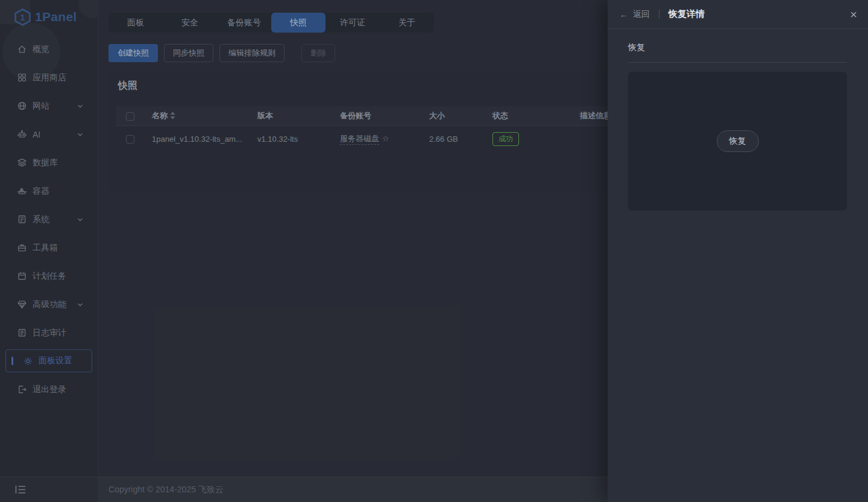 The width and height of the screenshot is (868, 502). What do you see at coordinates (635, 14) in the screenshot?
I see `back-button: ← 返回` at bounding box center [635, 14].